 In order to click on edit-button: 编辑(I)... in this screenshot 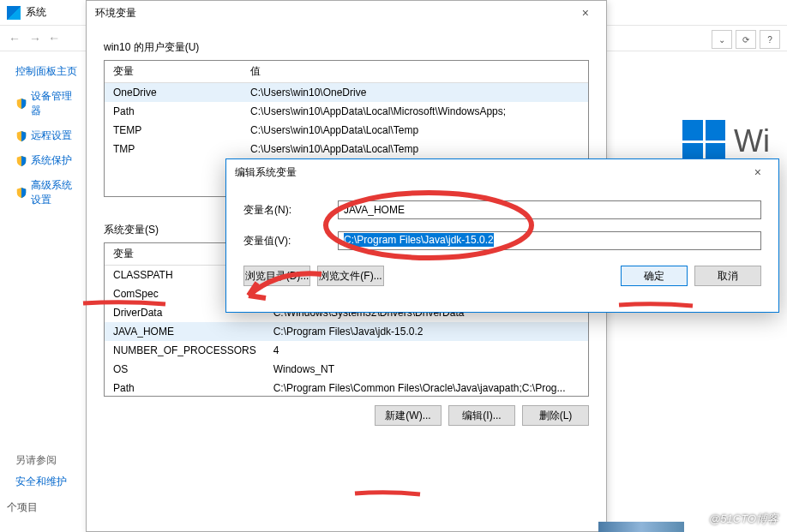, I will do `click(482, 415)`.